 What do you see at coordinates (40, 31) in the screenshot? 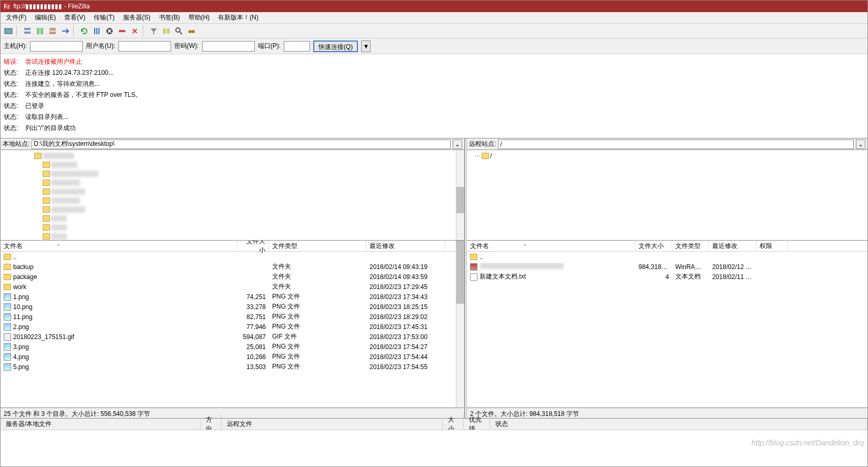
I see `toggle-tree-button` at bounding box center [40, 31].